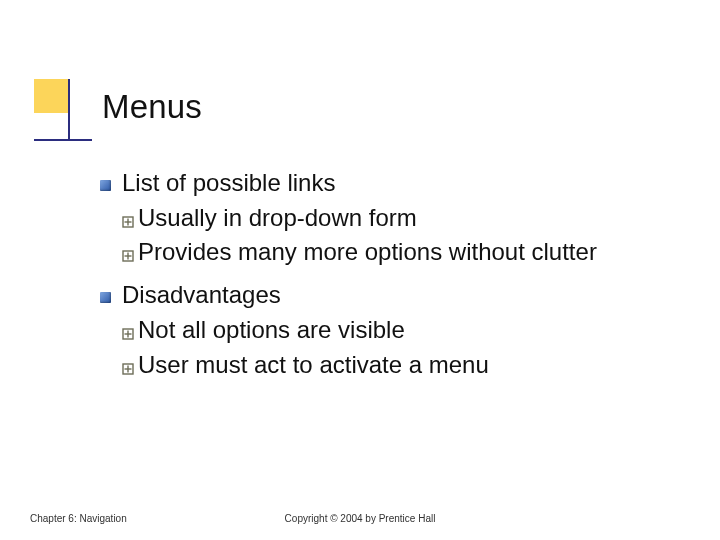  Describe the element at coordinates (152, 107) in the screenshot. I see `slide-title: Menus` at that location.